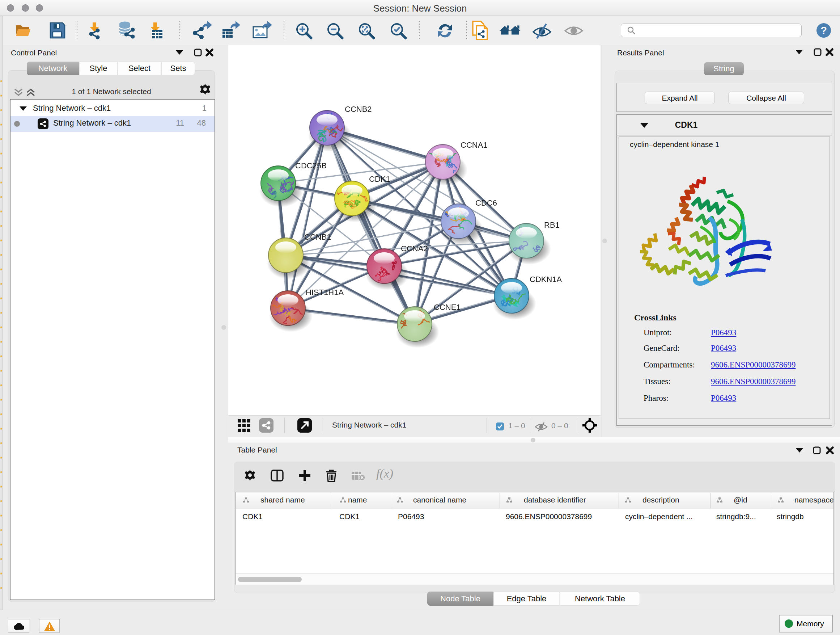 Image resolution: width=840 pixels, height=635 pixels. Describe the element at coordinates (552, 225) in the screenshot. I see `svg-text: RB1` at that location.